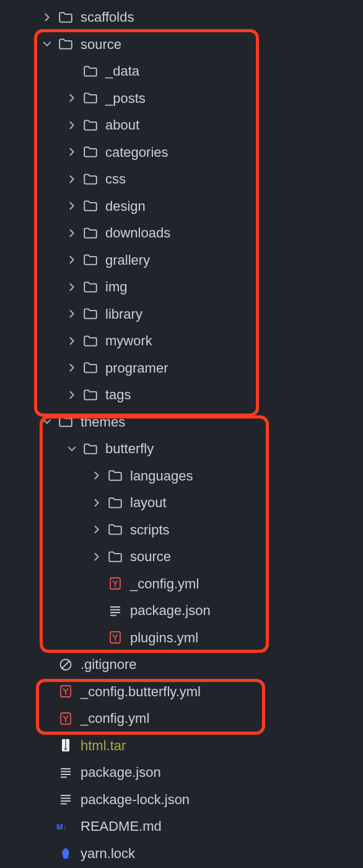 This screenshot has height=868, width=363. I want to click on tree-item-label: butterfly, so click(129, 449).